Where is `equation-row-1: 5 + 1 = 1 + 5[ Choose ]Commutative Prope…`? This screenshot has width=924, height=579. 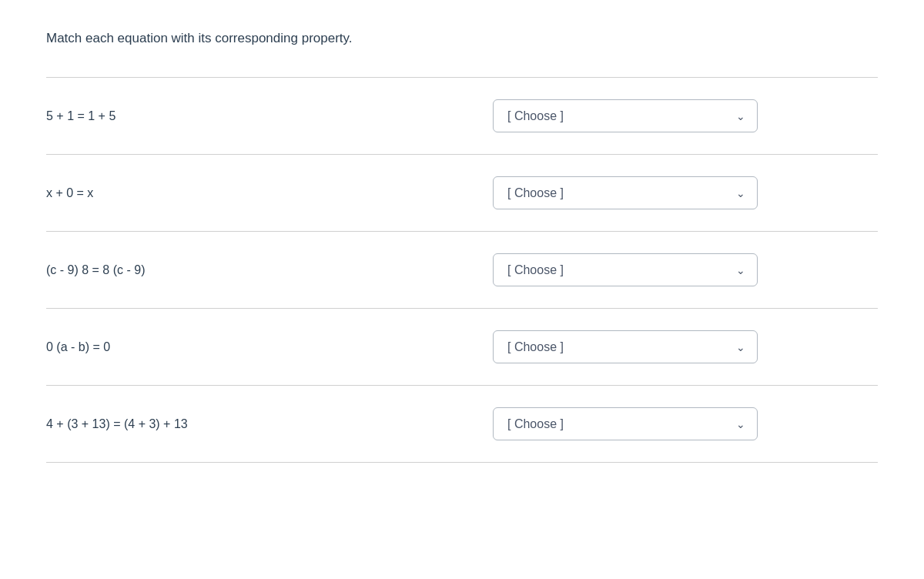 equation-row-1: 5 + 1 = 1 + 5[ Choose ]Commutative Prope… is located at coordinates (462, 115).